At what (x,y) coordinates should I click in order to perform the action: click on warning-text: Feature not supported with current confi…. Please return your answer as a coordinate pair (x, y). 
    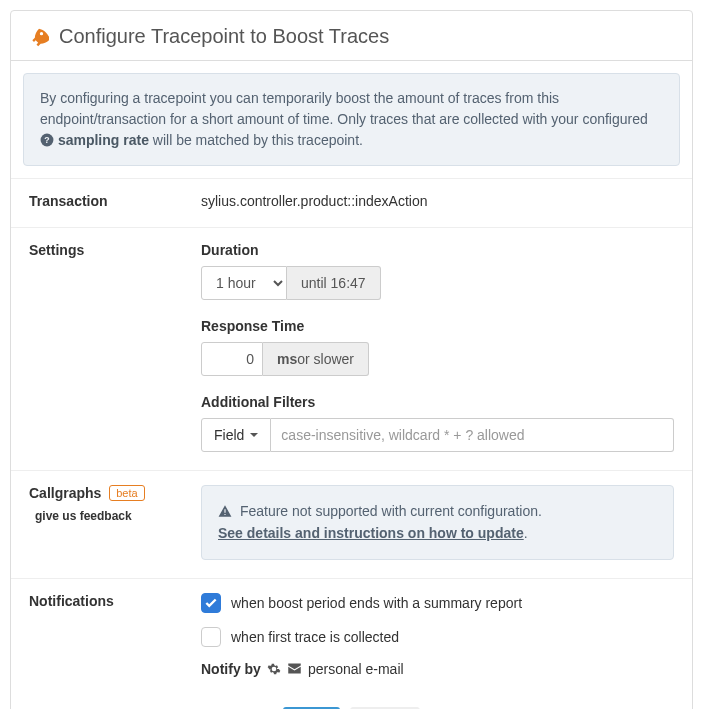
    Looking at the image, I should click on (391, 511).